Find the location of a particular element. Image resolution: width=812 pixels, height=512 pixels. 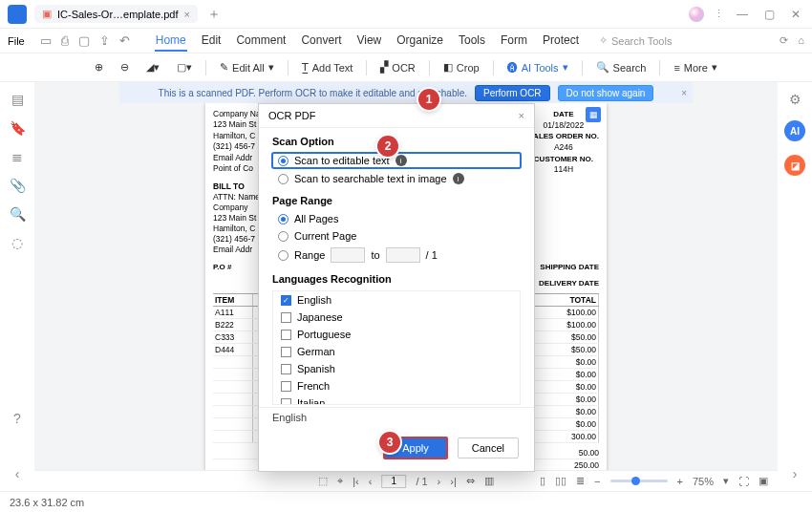

close-tab-icon: × is located at coordinates (187, 14).